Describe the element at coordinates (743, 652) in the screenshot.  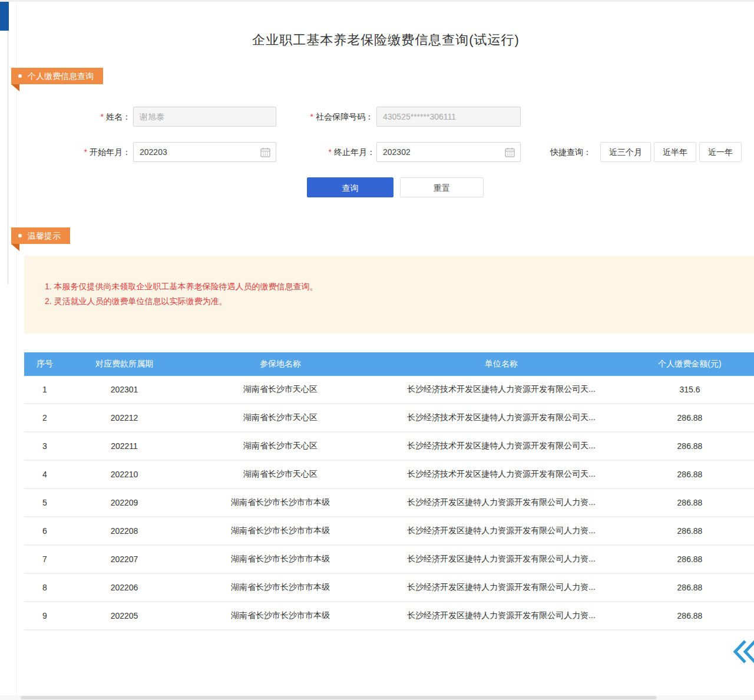
I see `chevron-double-left-icon` at that location.